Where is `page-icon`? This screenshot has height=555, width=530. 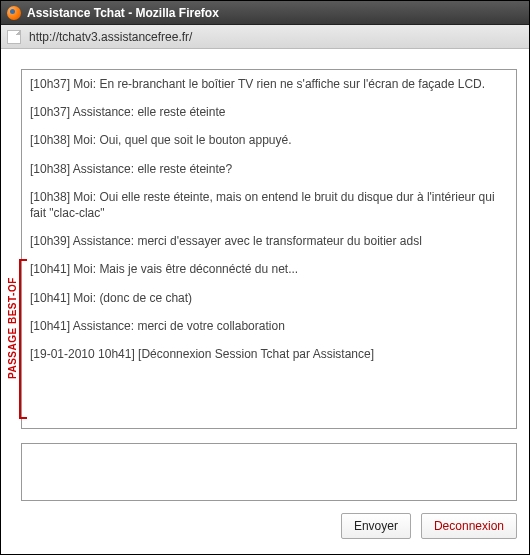
page-icon is located at coordinates (14, 37).